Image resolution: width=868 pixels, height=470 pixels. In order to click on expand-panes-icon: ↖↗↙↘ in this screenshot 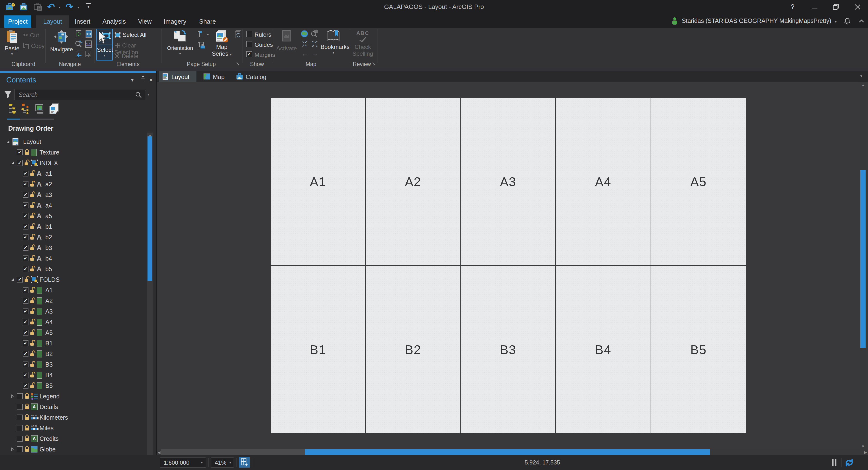, I will do `click(315, 44)`.